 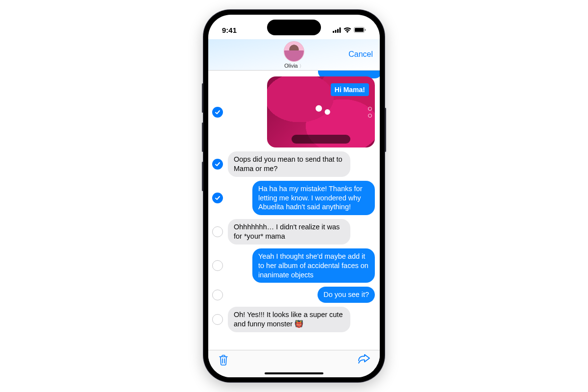 What do you see at coordinates (293, 319) in the screenshot?
I see `message-row: Oh! Yes!!! It looks like a super cute an…` at bounding box center [293, 319].